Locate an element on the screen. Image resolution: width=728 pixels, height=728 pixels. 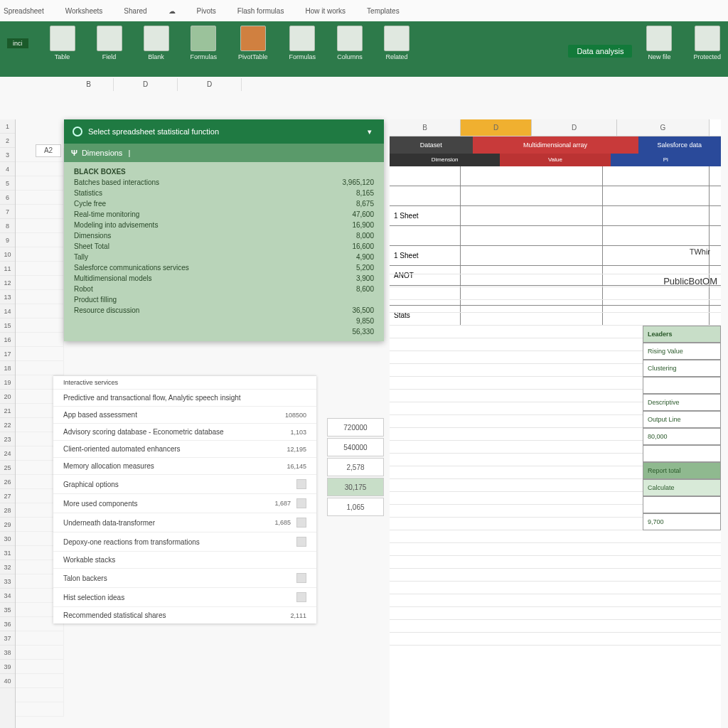
ribbon-group: Field is located at coordinates (109, 43).